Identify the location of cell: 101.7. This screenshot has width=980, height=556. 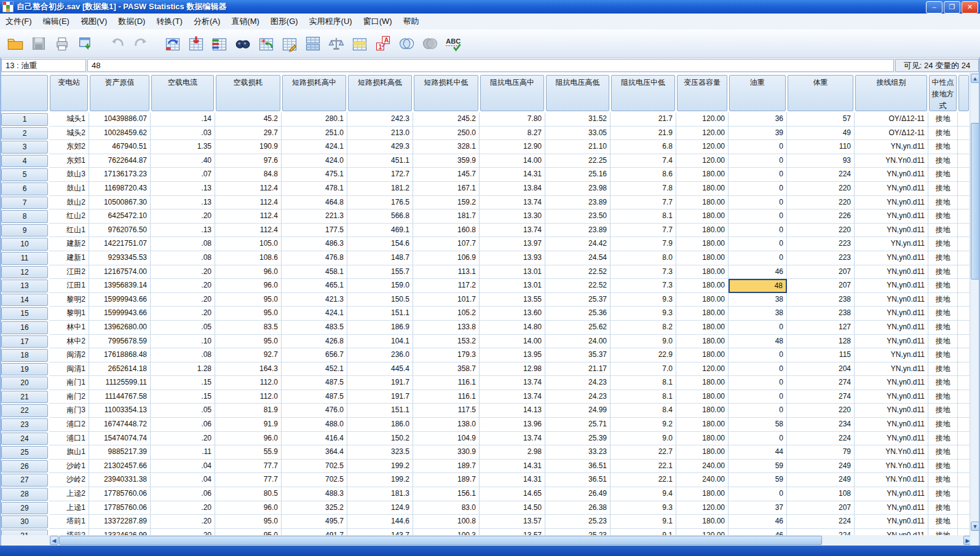
(446, 300).